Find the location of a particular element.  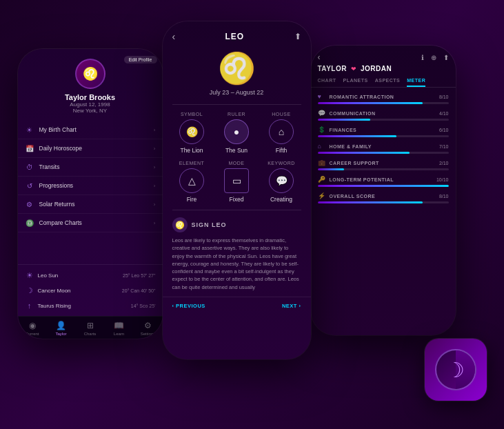

tab-chart: CHART is located at coordinates (327, 83).